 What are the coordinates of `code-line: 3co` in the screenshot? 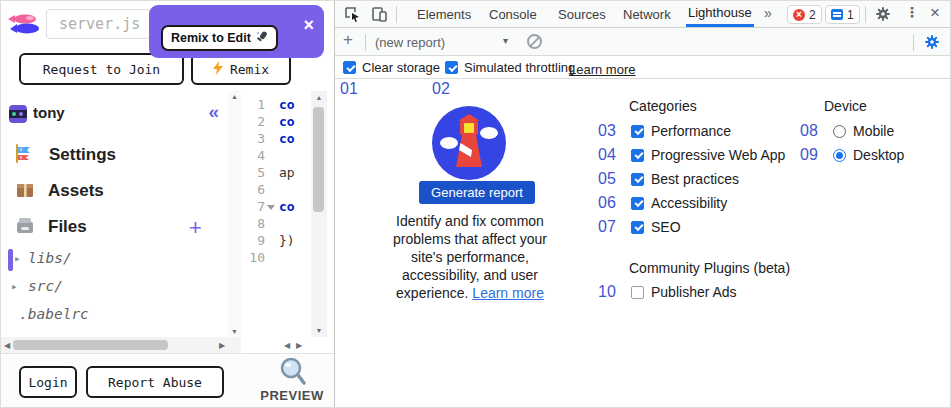 It's located at (276, 140).